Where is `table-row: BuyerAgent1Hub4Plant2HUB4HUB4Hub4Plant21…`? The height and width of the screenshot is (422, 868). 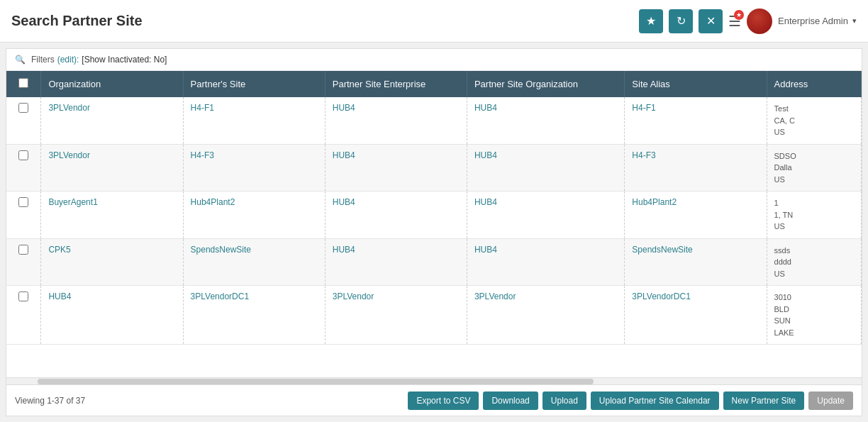
table-row: BuyerAgent1Hub4Plant2HUB4HUB4Hub4Plant21… is located at coordinates (434, 216).